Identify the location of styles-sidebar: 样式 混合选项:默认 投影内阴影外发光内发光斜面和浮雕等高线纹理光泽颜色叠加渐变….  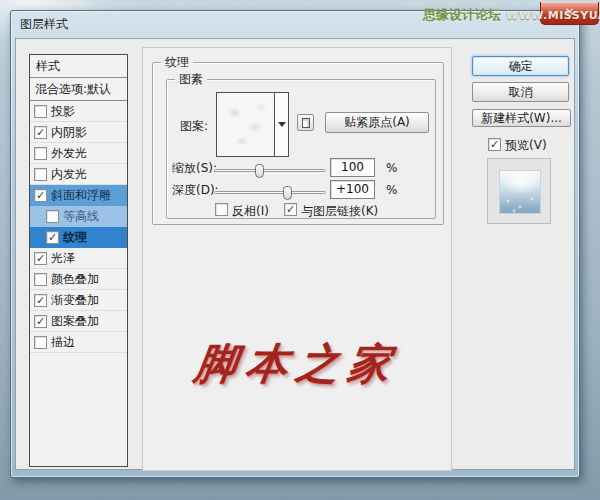
(78, 260).